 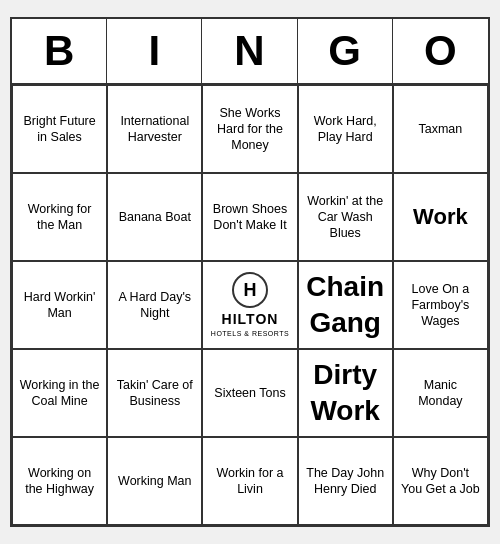 I want to click on bingo-cell: Work, so click(x=440, y=217).